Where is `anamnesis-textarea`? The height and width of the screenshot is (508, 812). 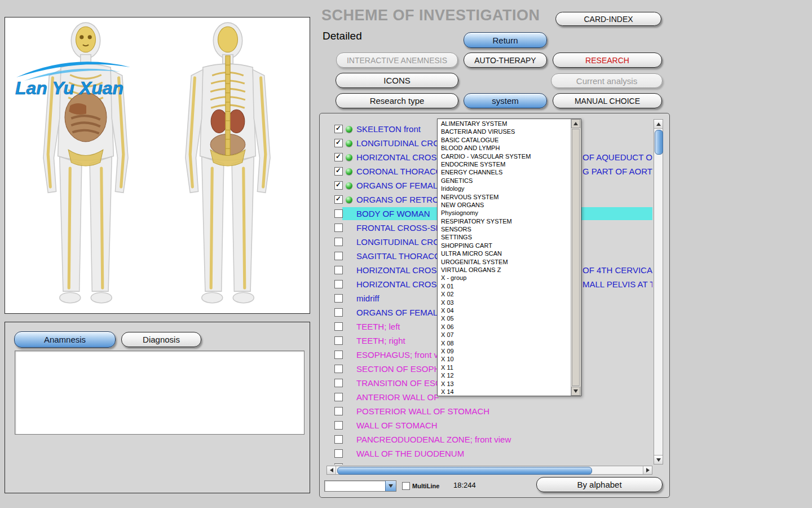
anamnesis-textarea is located at coordinates (160, 393).